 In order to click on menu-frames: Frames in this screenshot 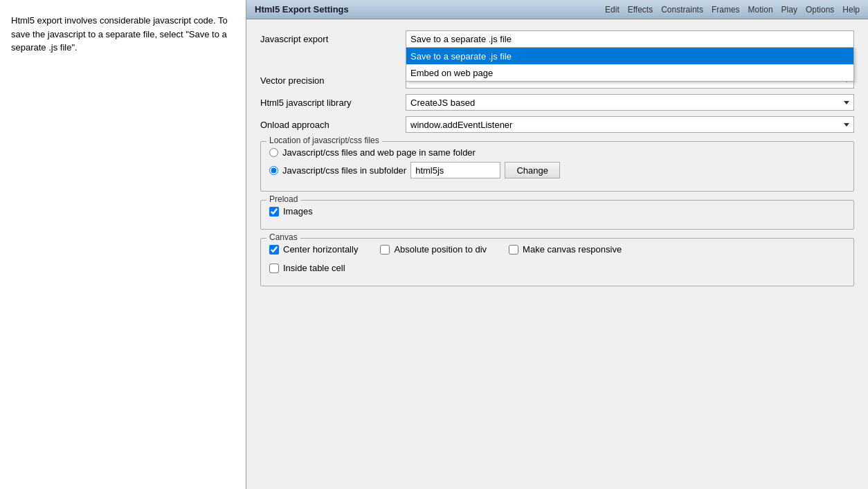, I will do `click(725, 10)`.